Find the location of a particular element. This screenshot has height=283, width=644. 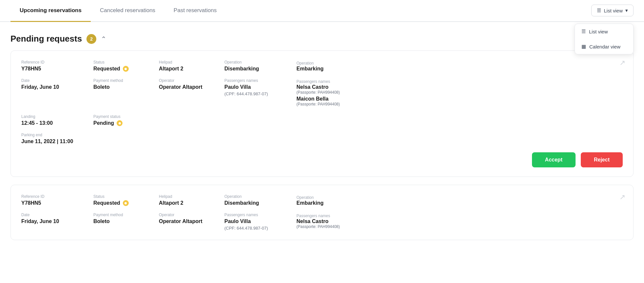

date-value-1: Friday, June 10 is located at coordinates (53, 87).